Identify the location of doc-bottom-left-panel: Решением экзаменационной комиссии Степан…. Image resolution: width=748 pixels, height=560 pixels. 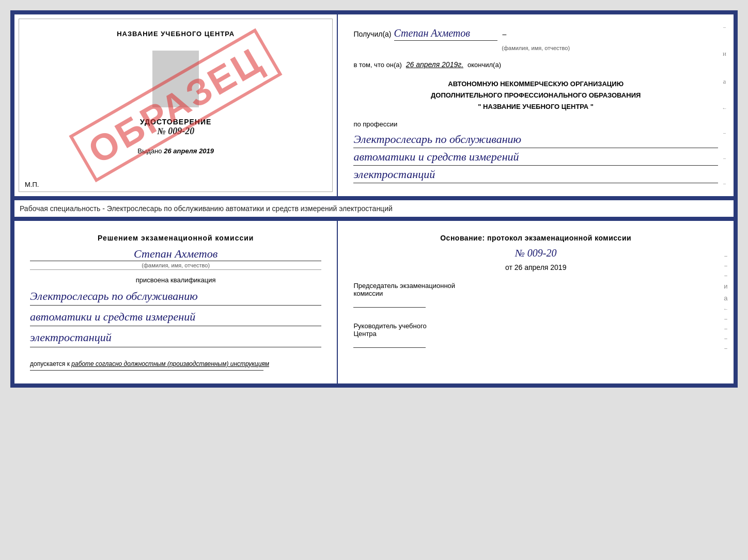
(176, 302).